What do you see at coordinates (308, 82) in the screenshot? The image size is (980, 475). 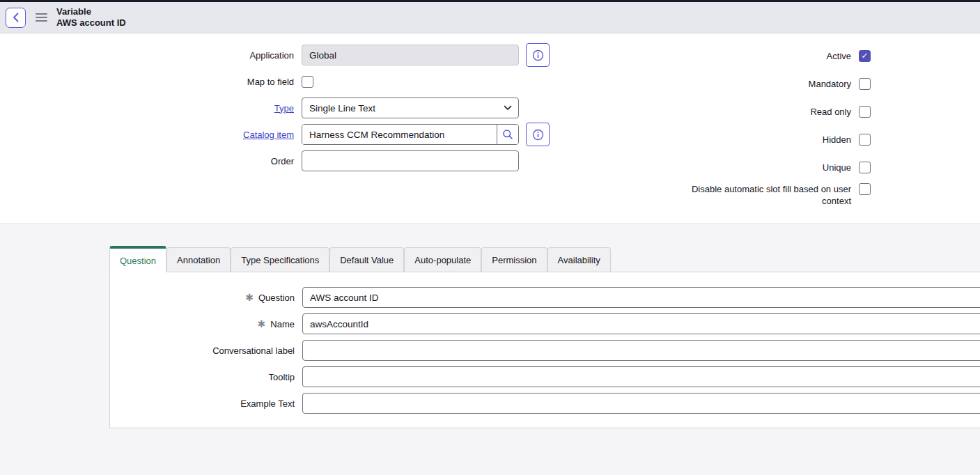 I see `map-to-field-checkbox` at bounding box center [308, 82].